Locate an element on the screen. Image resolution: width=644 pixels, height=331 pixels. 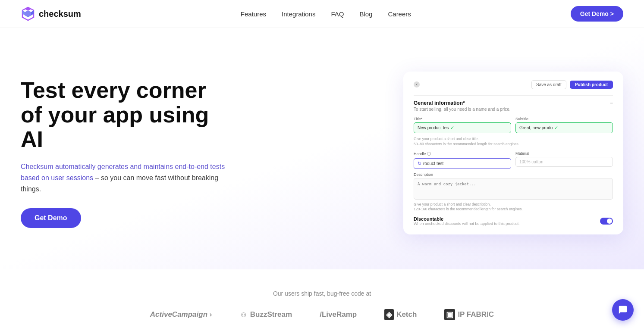
mock-discountable-row: Discountable When unchecked discounts wi… is located at coordinates (513, 221).